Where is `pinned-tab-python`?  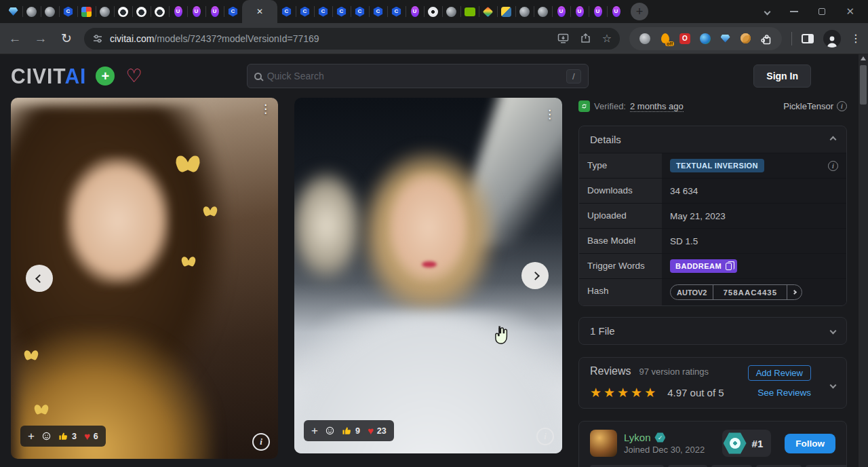 pinned-tab-python is located at coordinates (506, 12).